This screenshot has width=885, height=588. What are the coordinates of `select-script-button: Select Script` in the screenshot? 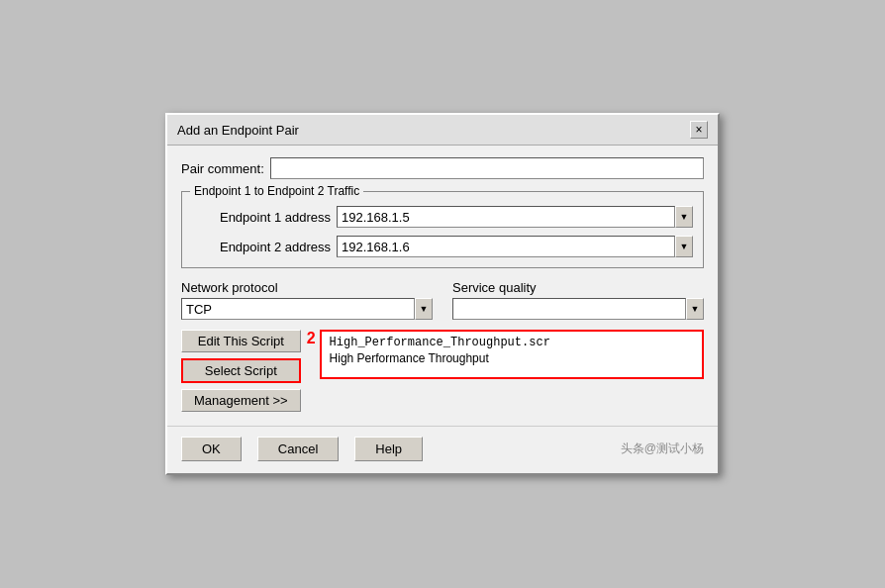 It's located at (242, 370).